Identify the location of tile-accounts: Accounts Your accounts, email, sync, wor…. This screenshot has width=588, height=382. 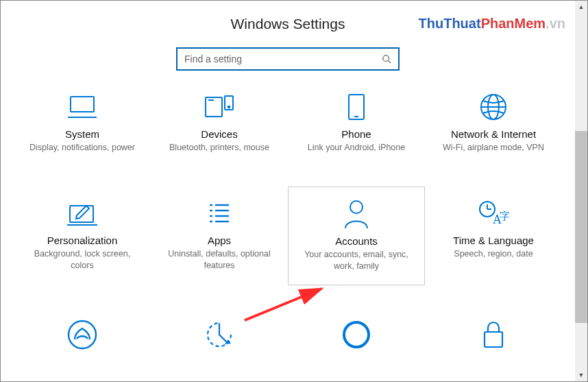
(356, 236).